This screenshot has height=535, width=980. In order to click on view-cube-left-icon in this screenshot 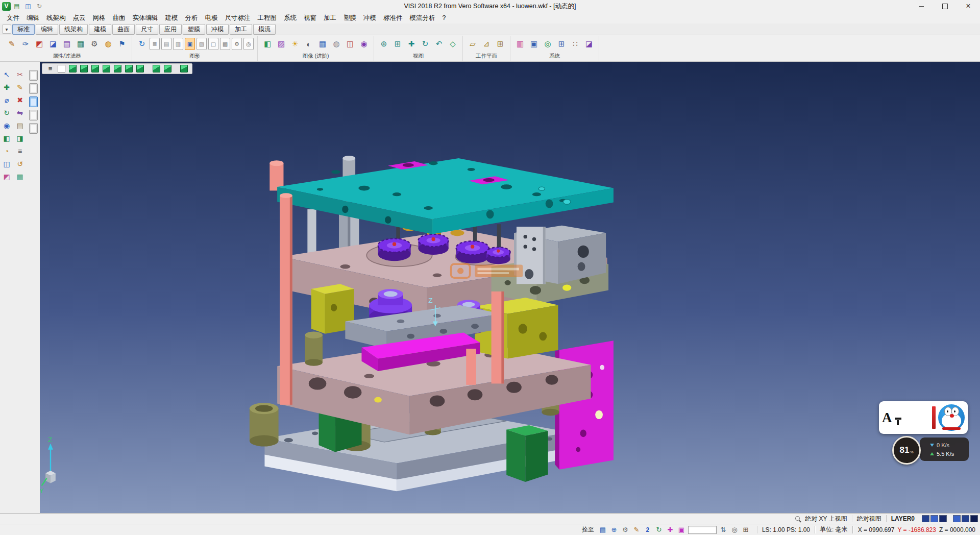, I will do `click(106, 68)`.